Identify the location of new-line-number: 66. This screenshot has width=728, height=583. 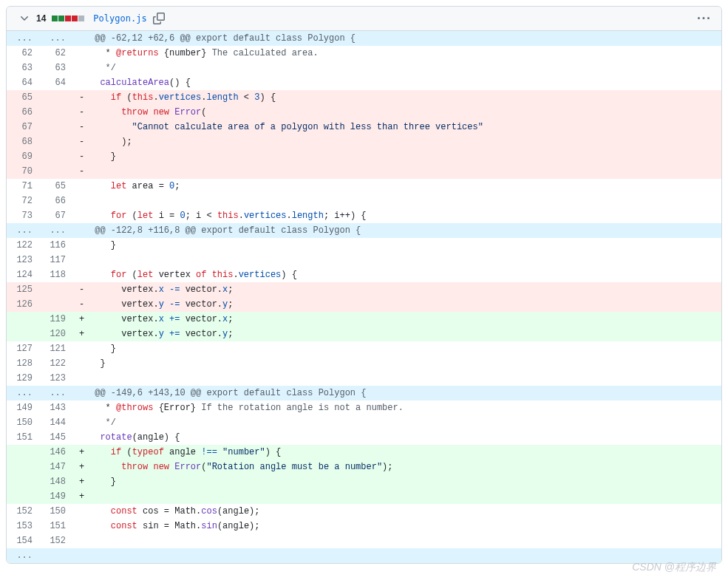
(56, 201).